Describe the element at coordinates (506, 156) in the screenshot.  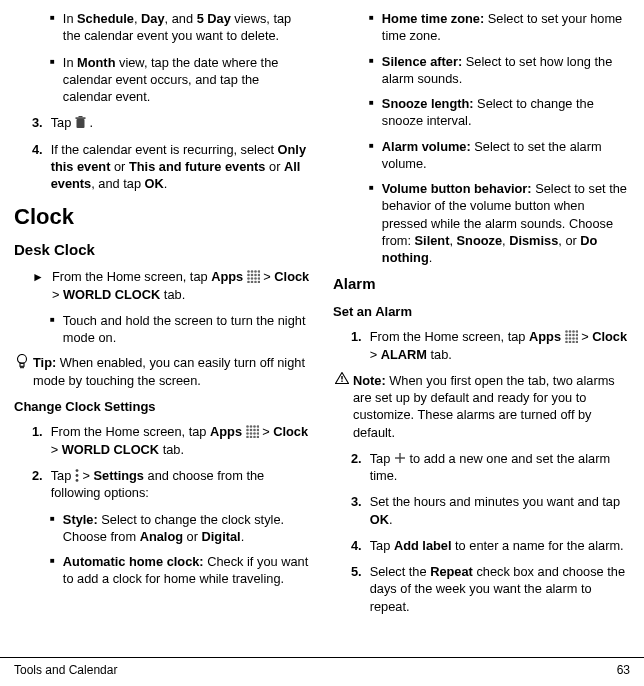
I see `text: Alarm volume: Select to set the alarm vo…` at that location.